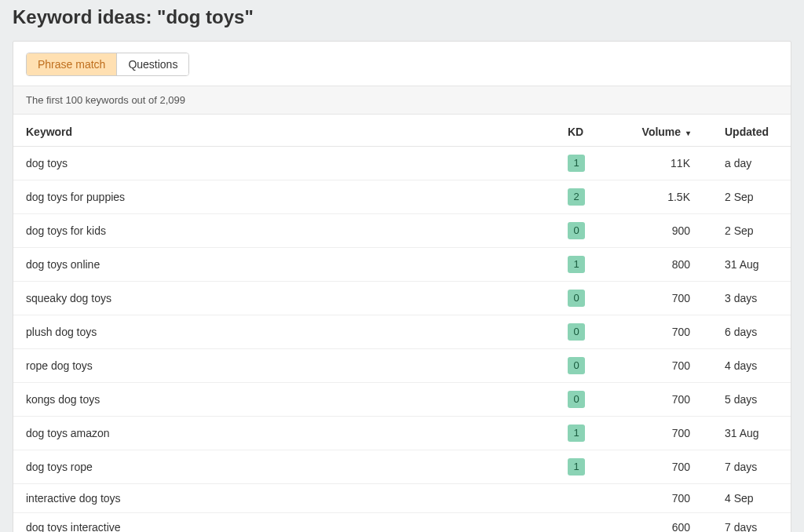 The image size is (804, 532). Describe the element at coordinates (63, 264) in the screenshot. I see `keyword-cell: dog toys online` at that location.